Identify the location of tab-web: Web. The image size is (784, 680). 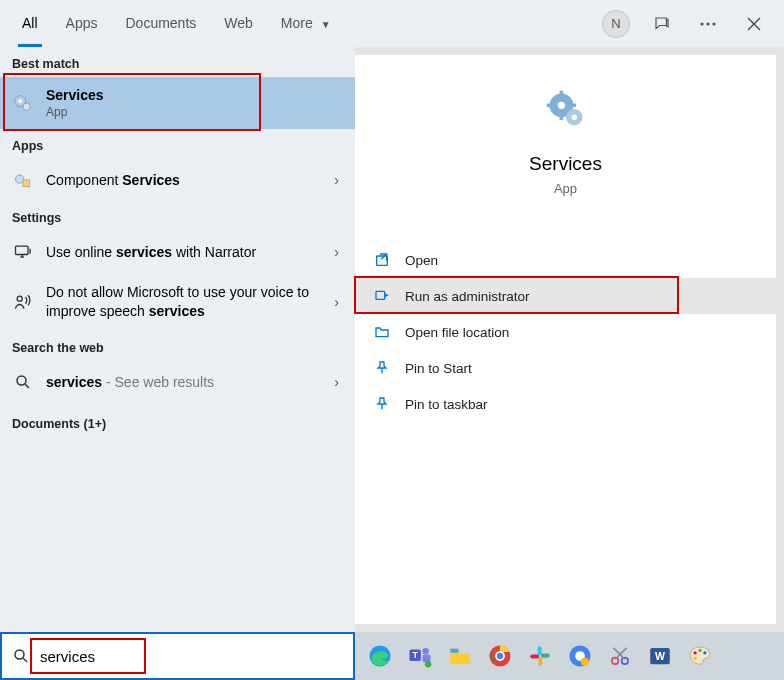
(238, 24).